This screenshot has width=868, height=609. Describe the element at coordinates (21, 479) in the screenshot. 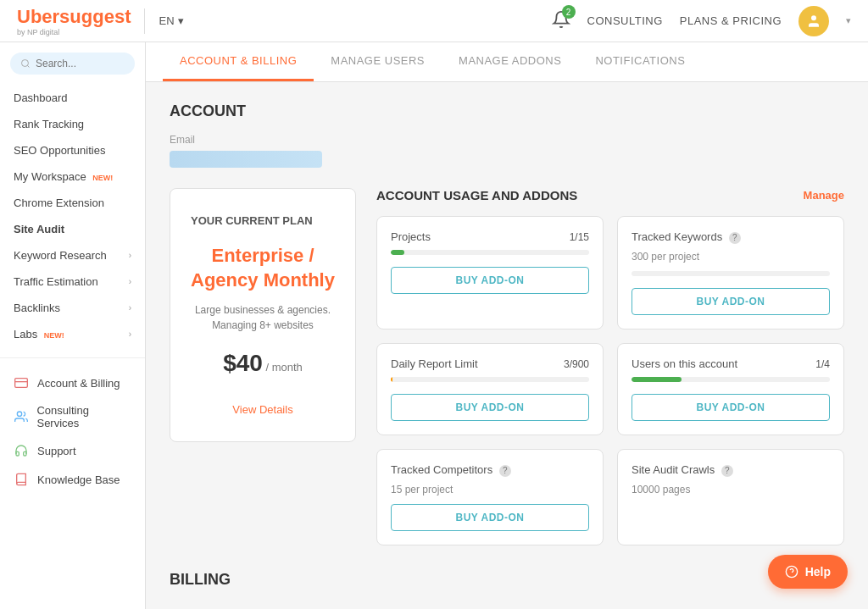

I see `book-icon` at that location.